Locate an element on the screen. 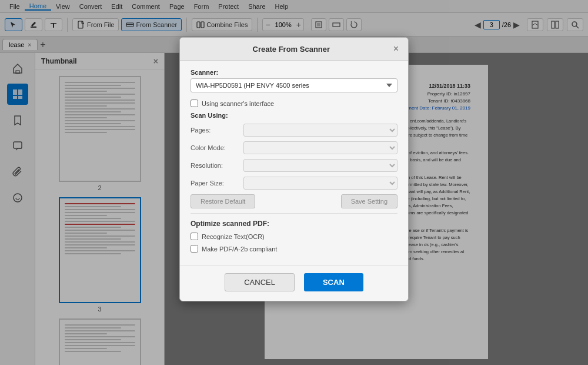 The width and height of the screenshot is (588, 365). scan-using-section-title: Scan Using: is located at coordinates (294, 115).